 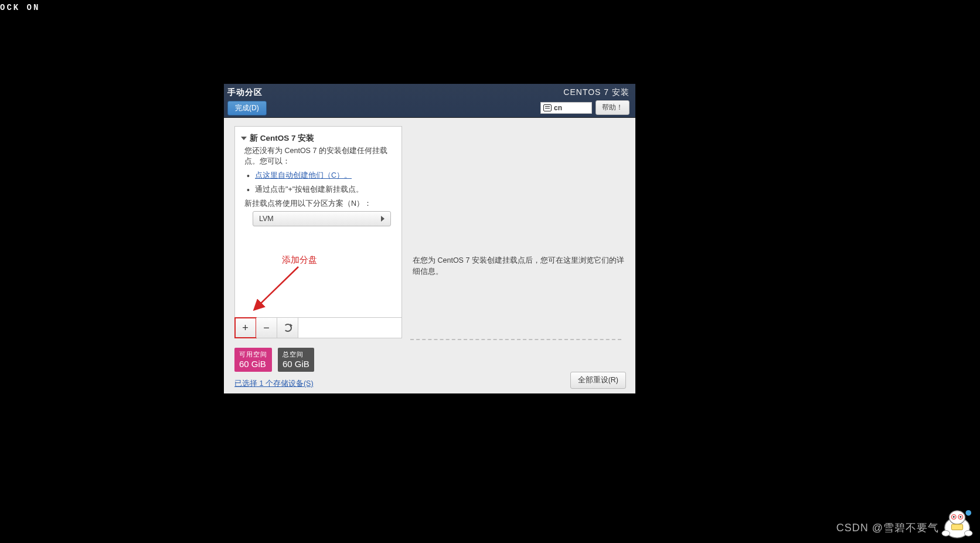 I want to click on topbar-right: CENTOS 7 安装 cn 帮助！, so click(x=585, y=101).